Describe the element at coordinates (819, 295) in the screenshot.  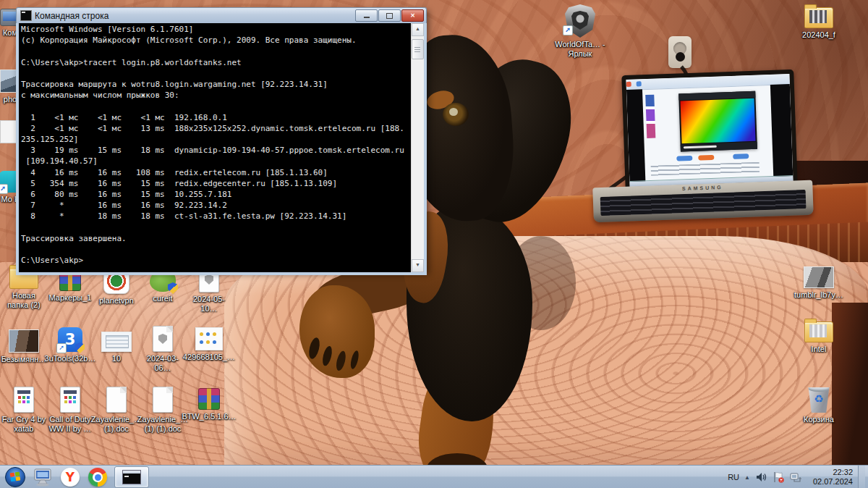
I see `desktop-icon-label: tumblr_lb7y…` at that location.